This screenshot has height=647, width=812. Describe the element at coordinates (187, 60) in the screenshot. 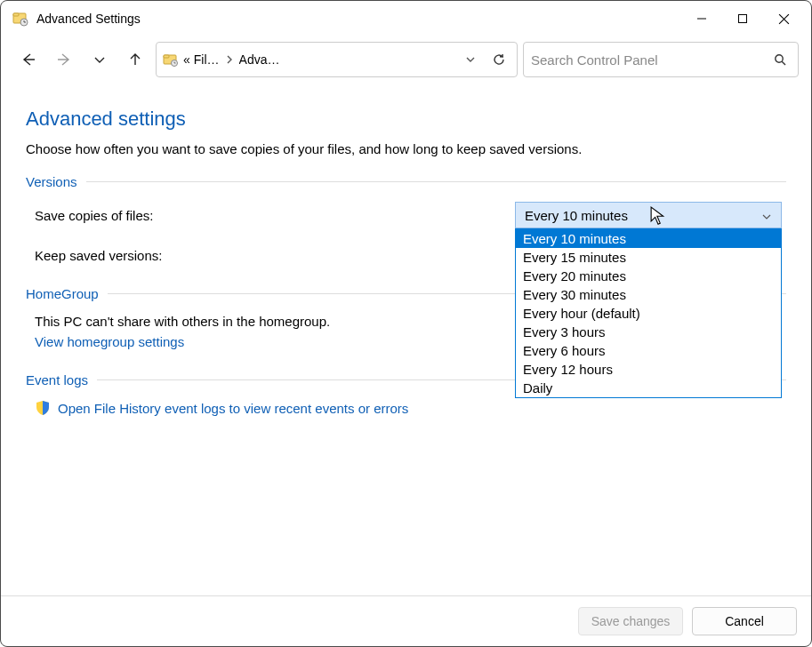

I see `breadcrumb-ellipsis: «` at that location.